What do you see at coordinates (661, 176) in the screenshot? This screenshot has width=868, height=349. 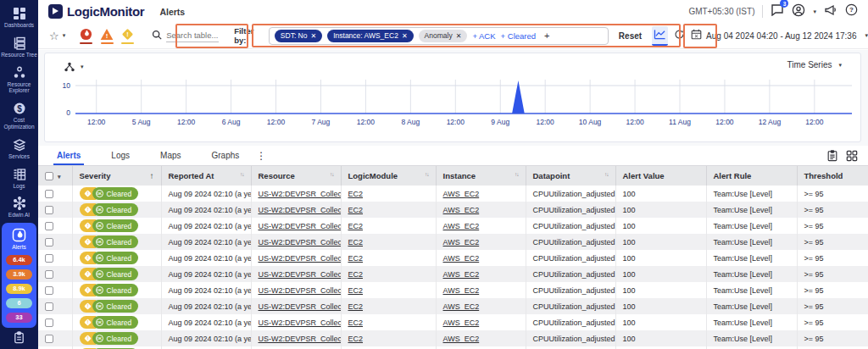 I see `col-alert-value: Alert Value` at bounding box center [661, 176].